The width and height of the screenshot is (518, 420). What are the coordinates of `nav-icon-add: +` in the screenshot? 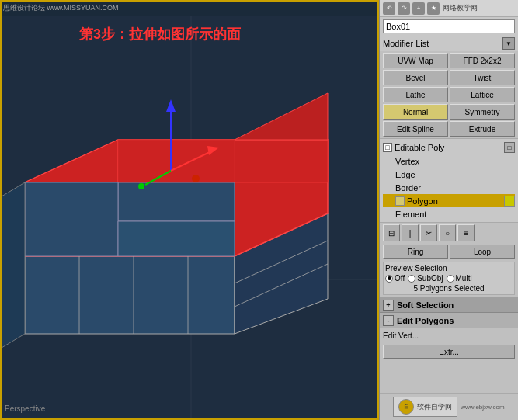 It's located at (419, 9).